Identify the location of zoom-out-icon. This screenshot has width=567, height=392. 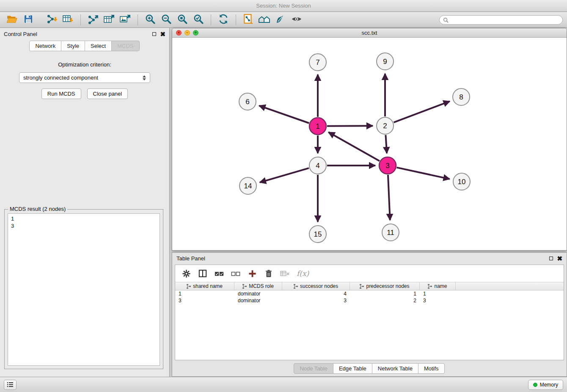
(166, 20).